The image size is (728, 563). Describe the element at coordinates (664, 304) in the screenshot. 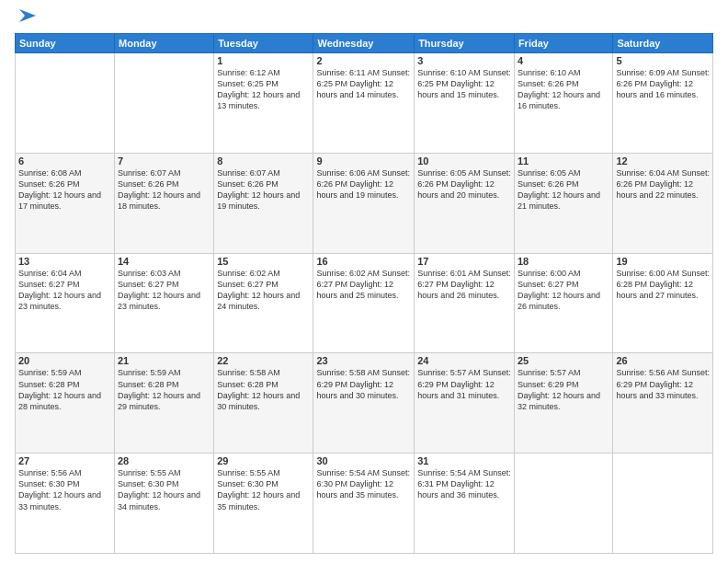

I see `calendar-cell: 19Sunrise: 6:00 AM Sunset: 6:28 PM Dayli…` at that location.